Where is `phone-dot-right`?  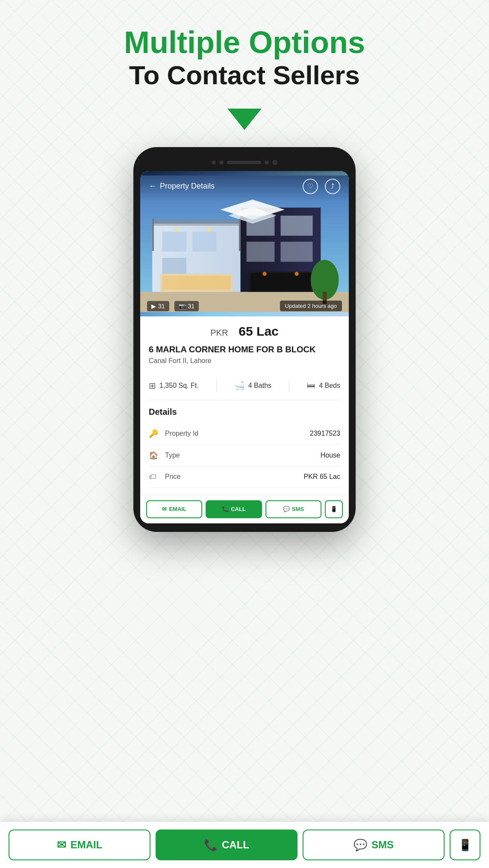
phone-dot-right is located at coordinates (267, 162).